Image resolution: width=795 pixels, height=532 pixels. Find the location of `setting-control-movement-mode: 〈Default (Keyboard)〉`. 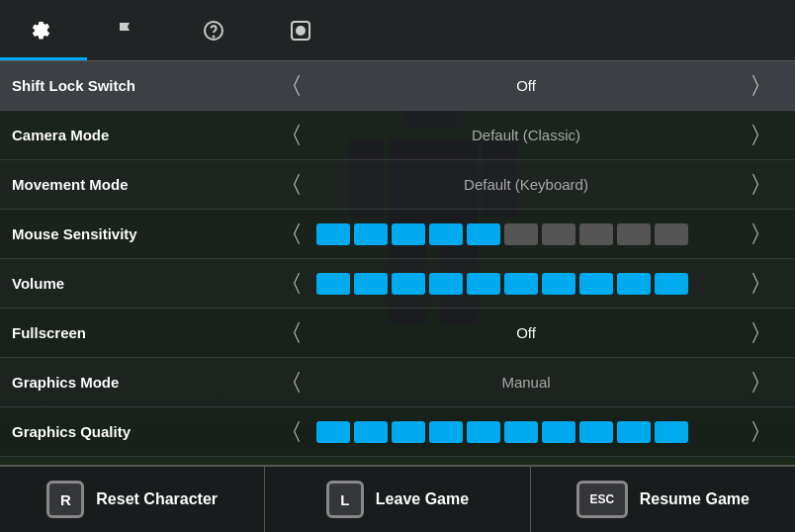

setting-control-movement-mode: 〈Default (Keyboard)〉 is located at coordinates (526, 185).